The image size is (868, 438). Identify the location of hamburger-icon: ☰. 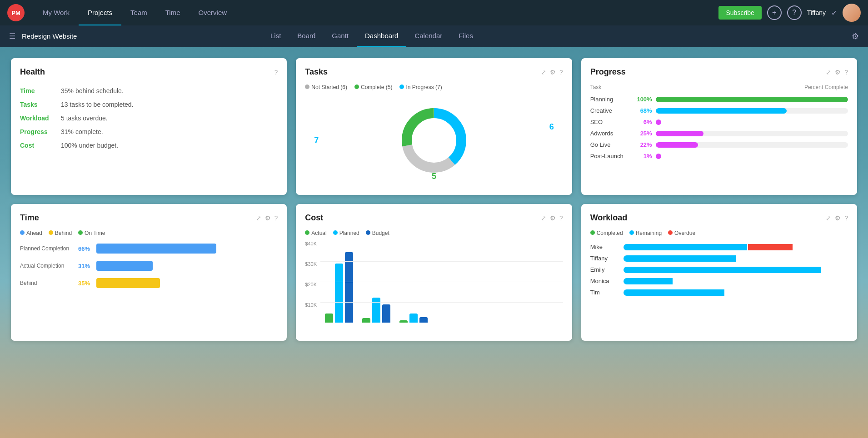
(12, 36).